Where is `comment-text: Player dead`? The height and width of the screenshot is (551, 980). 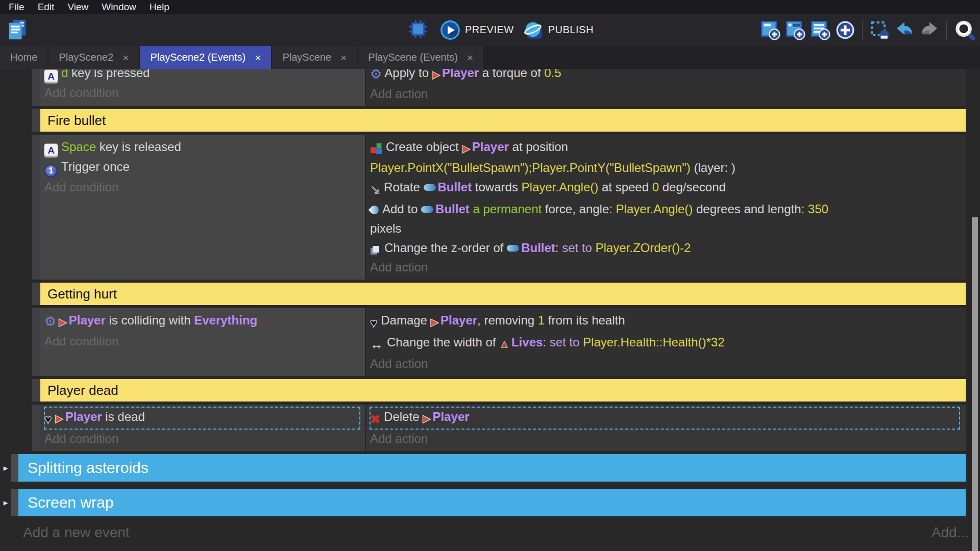 comment-text: Player dead is located at coordinates (83, 391).